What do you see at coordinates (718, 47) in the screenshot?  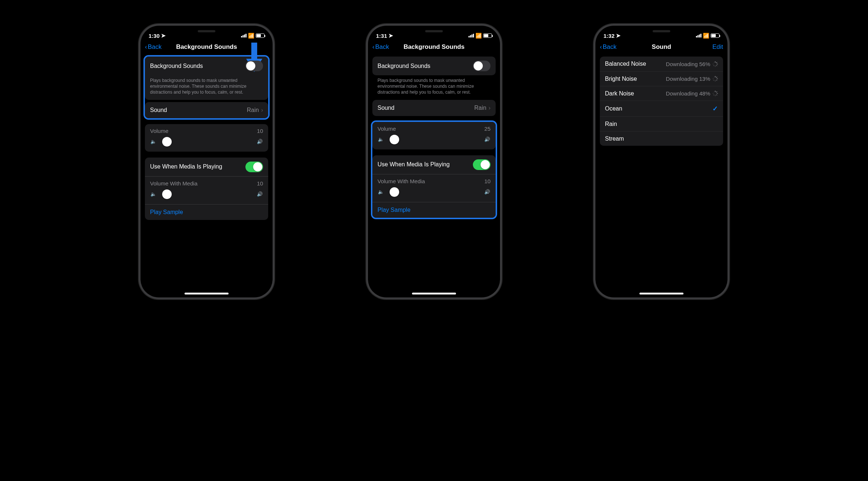 I see `edit-button: Edit` at bounding box center [718, 47].